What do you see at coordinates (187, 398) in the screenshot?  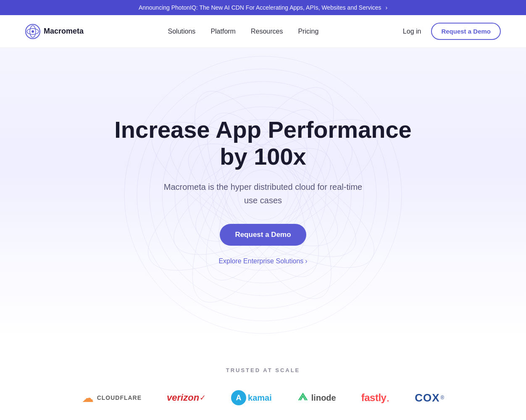 I see `verizon-logo: verizon✓` at bounding box center [187, 398].